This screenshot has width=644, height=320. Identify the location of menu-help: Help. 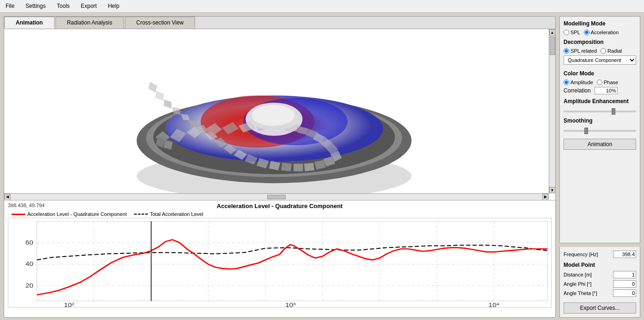
(114, 6).